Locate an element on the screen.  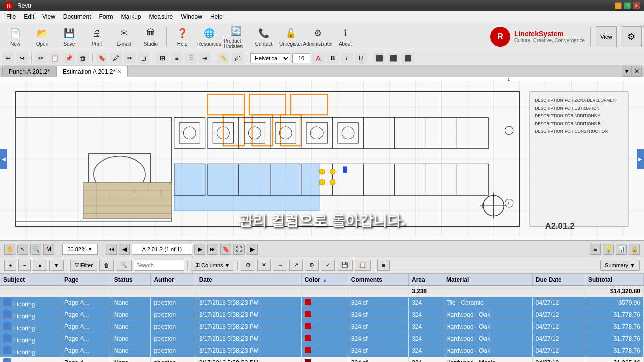
align-button: ≡ is located at coordinates (177, 58).